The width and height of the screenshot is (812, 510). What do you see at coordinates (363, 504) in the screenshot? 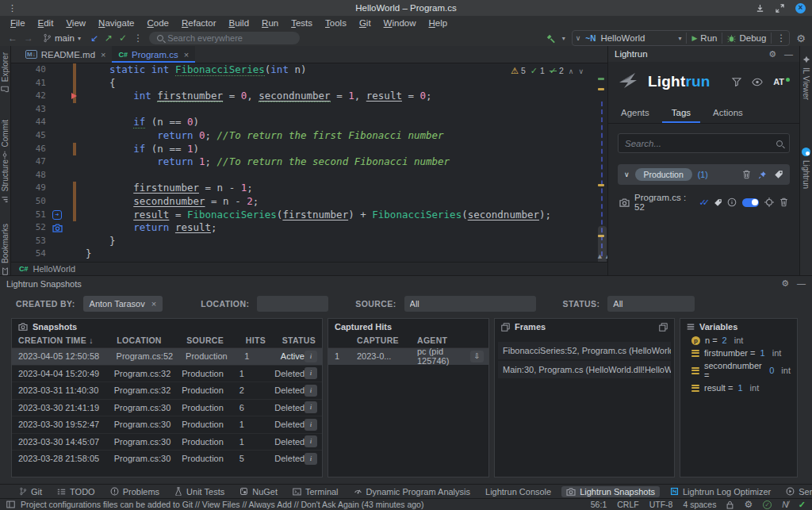
I see `status-link: Don't Ask Again (43 minutes ago)` at bounding box center [363, 504].